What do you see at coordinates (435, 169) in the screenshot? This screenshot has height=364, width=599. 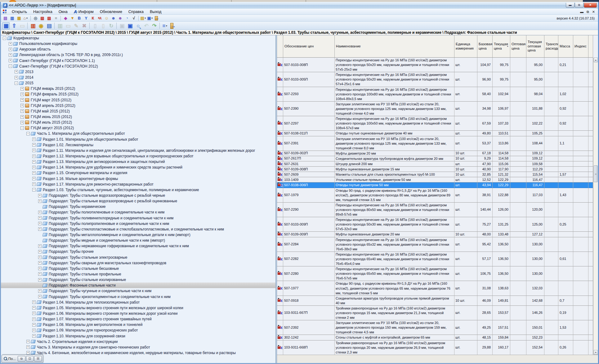 I see `table-row: К507-9109-008ПМуфты оцинкованные диаметр…` at bounding box center [435, 169].